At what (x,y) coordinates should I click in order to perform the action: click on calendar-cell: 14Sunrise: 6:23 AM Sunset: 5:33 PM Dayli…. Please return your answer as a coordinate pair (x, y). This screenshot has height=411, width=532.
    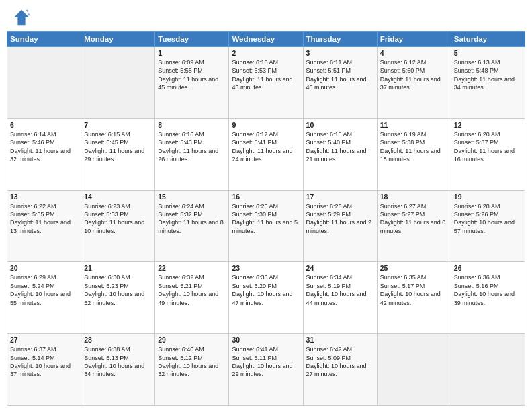
    Looking at the image, I should click on (118, 226).